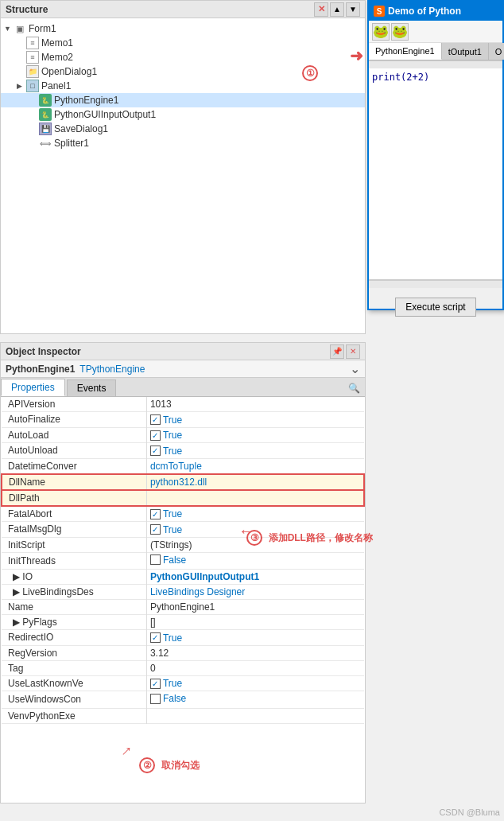 This screenshot has height=821, width=504. What do you see at coordinates (183, 716) in the screenshot?
I see `prop-row-venvpythonexe: VenvPythonExe` at bounding box center [183, 716].